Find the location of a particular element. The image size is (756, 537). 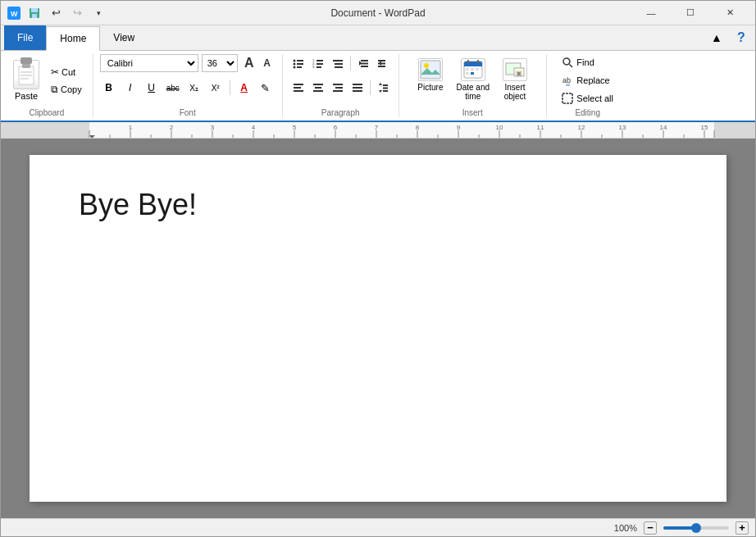

highlight-button: ✎ is located at coordinates (266, 88).